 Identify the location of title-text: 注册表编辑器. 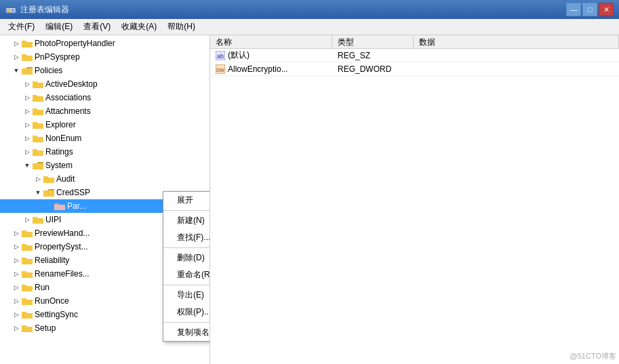
(45, 9).